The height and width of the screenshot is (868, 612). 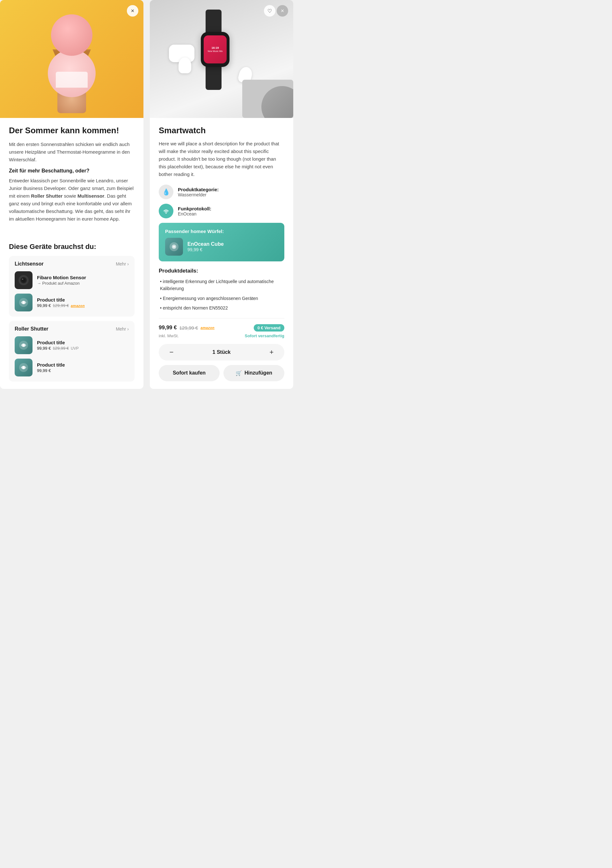 What do you see at coordinates (206, 244) in the screenshot?
I see `cube-name: EnOcean Cube` at bounding box center [206, 244].